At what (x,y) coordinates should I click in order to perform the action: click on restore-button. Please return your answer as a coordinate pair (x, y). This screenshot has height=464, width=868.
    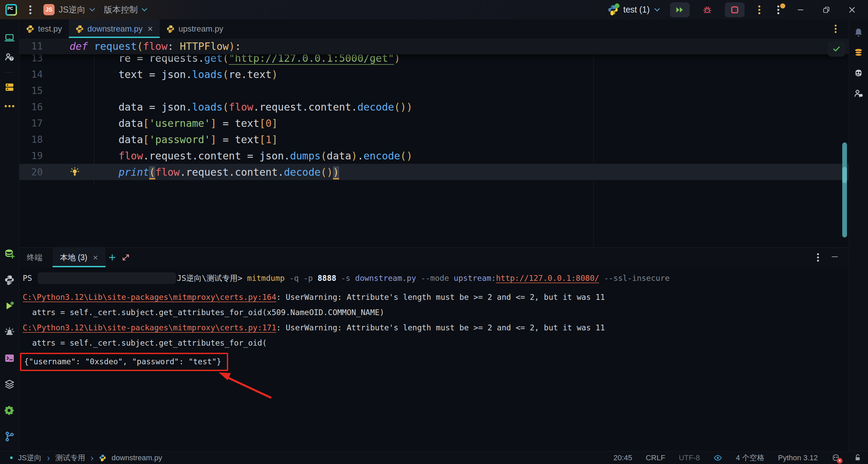
    Looking at the image, I should click on (826, 10).